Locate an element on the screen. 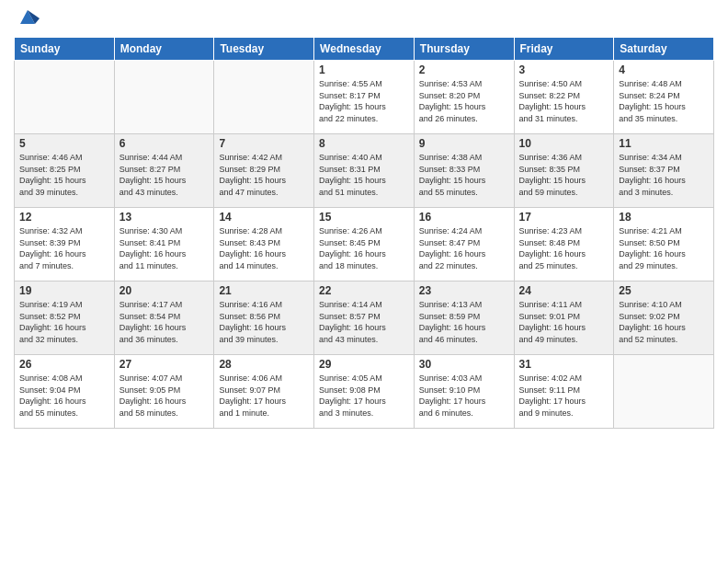  day-number: 27 is located at coordinates (165, 364).